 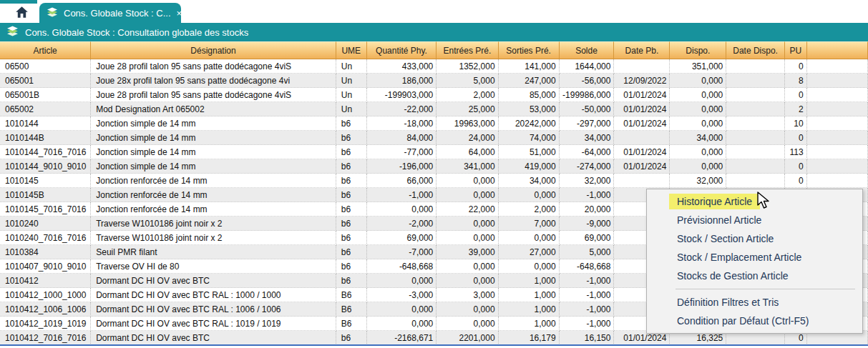 I want to click on cell-article: 065002, so click(x=46, y=109).